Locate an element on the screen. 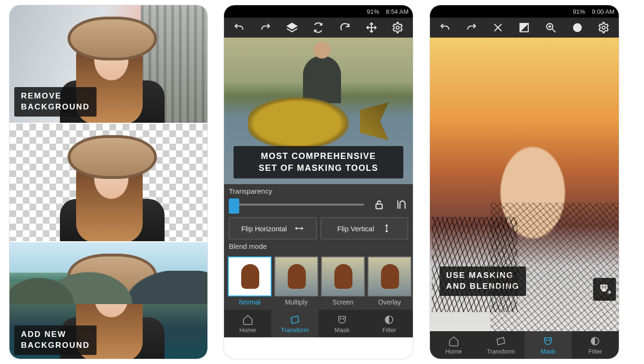 The width and height of the screenshot is (644, 364). rotate-button is located at coordinates (318, 28).